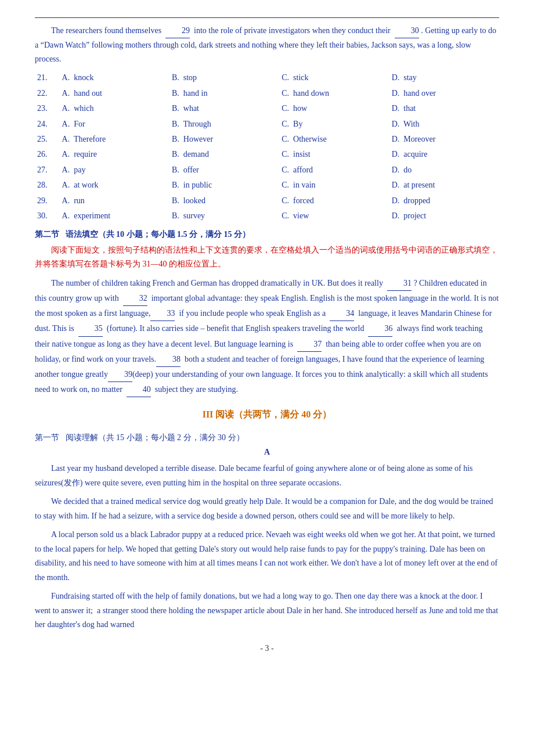 The height and width of the screenshot is (756, 534). What do you see at coordinates (399, 283) in the screenshot?
I see `blank-31: 31` at bounding box center [399, 283].